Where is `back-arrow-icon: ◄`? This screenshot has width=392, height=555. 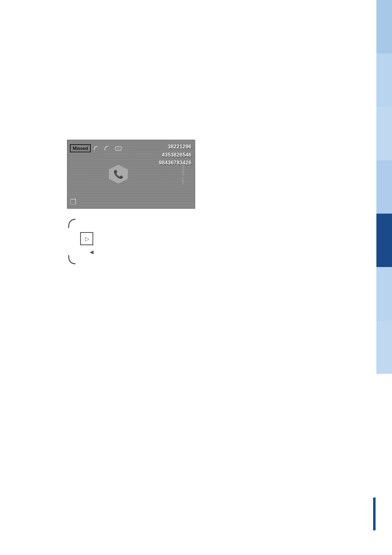
back-arrow-icon: ◄ is located at coordinates (92, 252).